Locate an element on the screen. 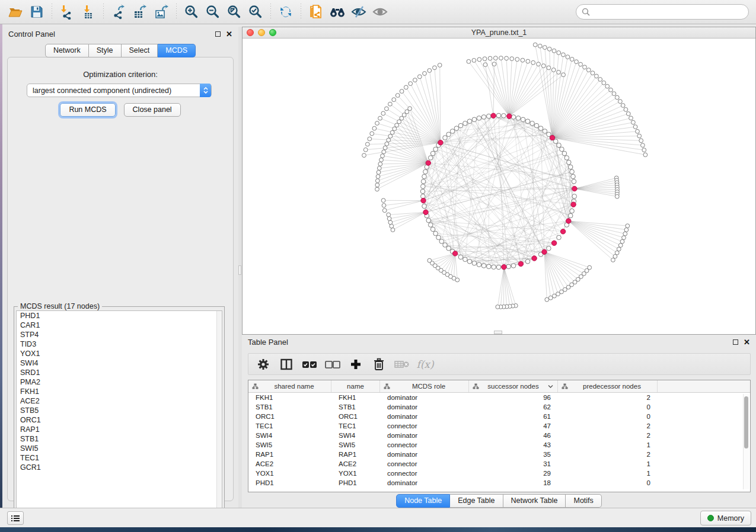  cell-name: ORC1 is located at coordinates (356, 416).